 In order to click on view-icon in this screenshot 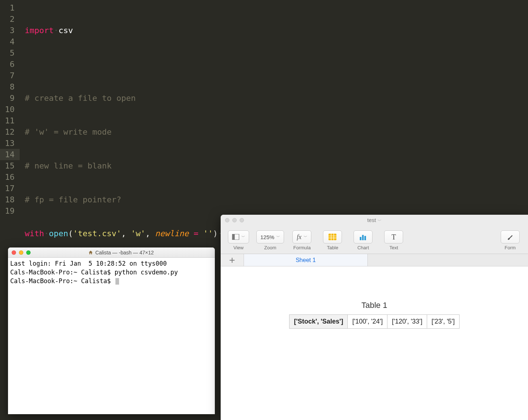, I will do `click(236, 237)`.